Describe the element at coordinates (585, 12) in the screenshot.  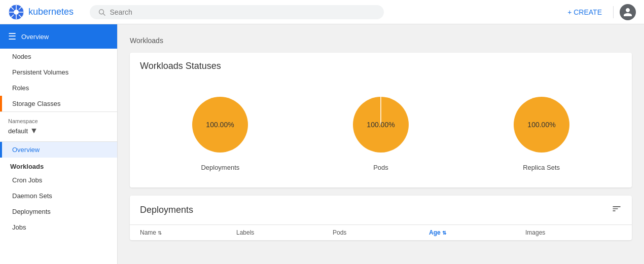
I see `create-button: + CREATE` at that location.